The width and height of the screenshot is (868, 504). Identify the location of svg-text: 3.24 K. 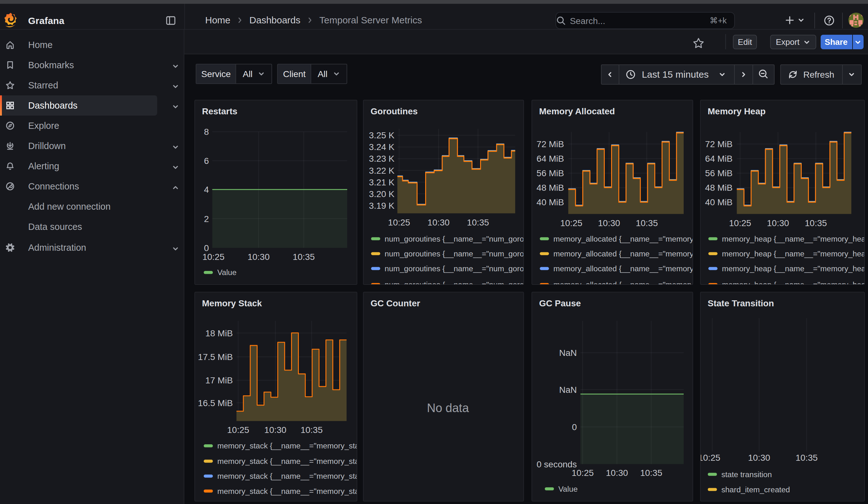
(382, 147).